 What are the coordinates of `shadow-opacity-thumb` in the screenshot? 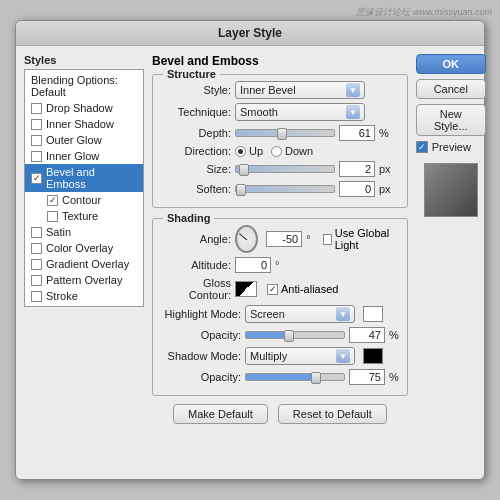 It's located at (316, 378).